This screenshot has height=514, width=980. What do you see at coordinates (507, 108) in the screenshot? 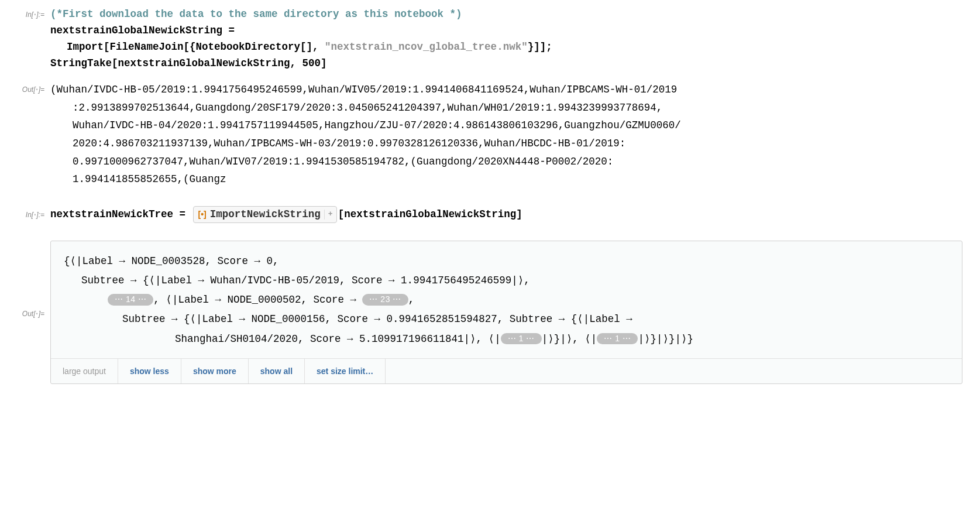
I see `output-line: :2.9913899702513644,Guangdong/20SF179/20…` at bounding box center [507, 108].